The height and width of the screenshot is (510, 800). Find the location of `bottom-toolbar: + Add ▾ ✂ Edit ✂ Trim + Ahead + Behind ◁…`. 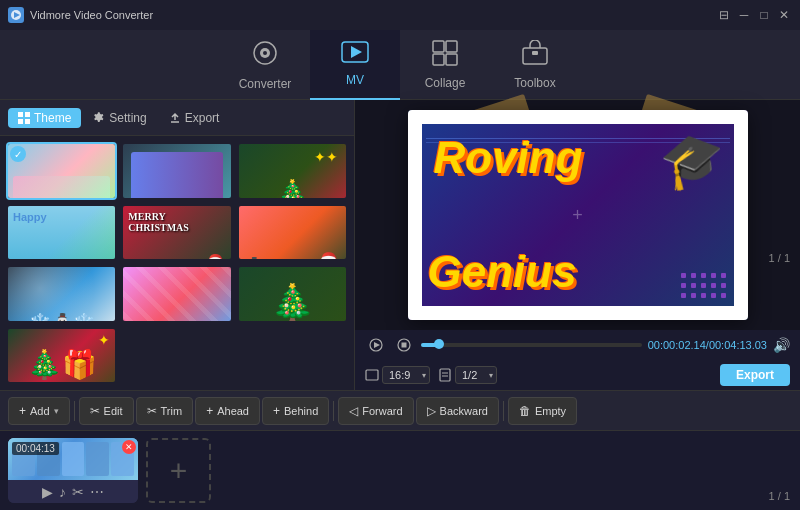

bottom-toolbar: + Add ▾ ✂ Edit ✂ Trim + Ahead + Behind ◁… is located at coordinates (400, 410).